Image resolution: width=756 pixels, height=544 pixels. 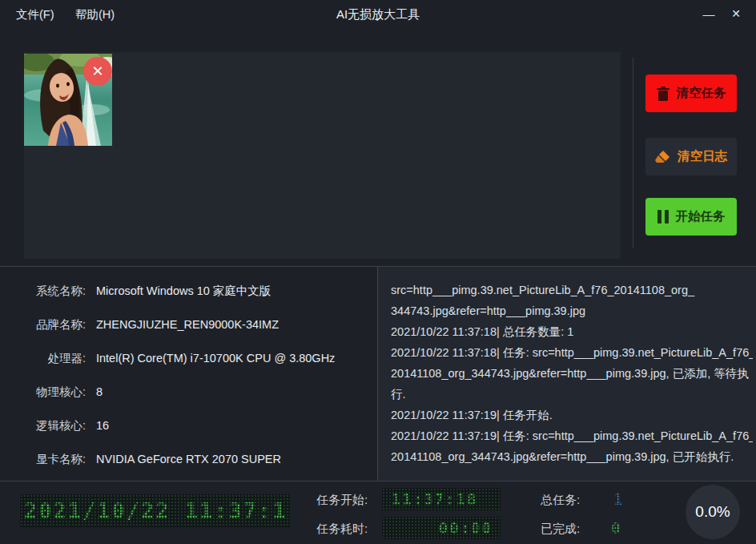 What do you see at coordinates (713, 512) in the screenshot?
I see `progress-indicator: 0.0%` at bounding box center [713, 512].